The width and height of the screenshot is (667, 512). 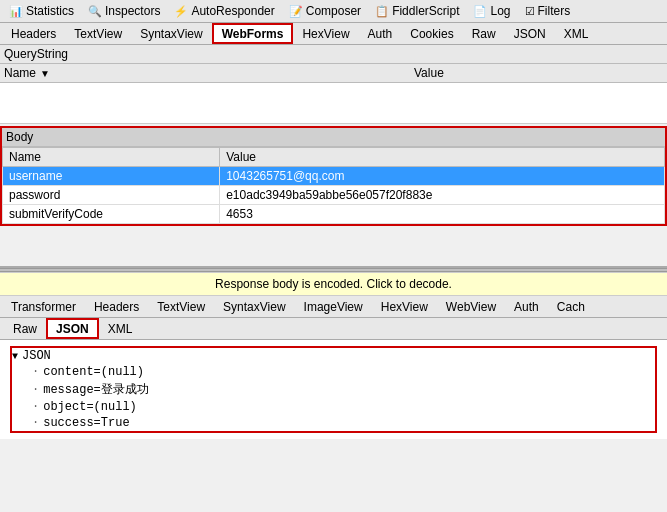 What do you see at coordinates (334, 176) in the screenshot?
I see `table-row: username1043265751@qq.com` at bounding box center [334, 176].